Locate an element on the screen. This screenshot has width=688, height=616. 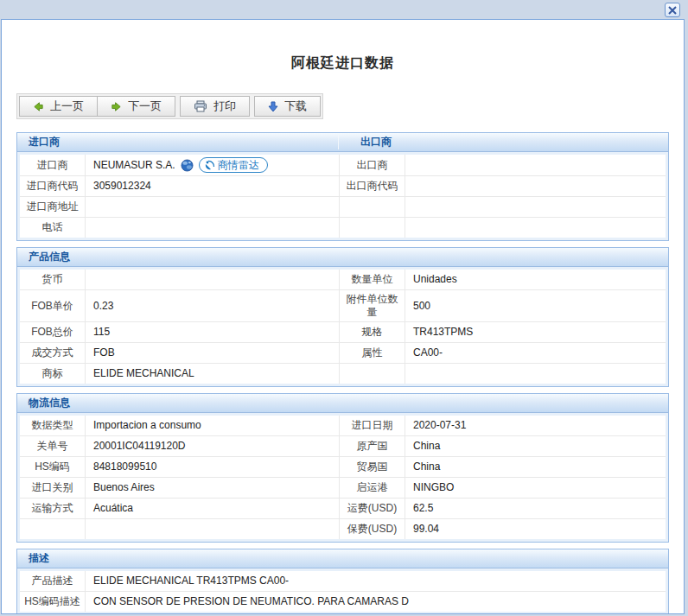
table-row: 进口商 NEUMASUR S.A. is located at coordinates (342, 165).